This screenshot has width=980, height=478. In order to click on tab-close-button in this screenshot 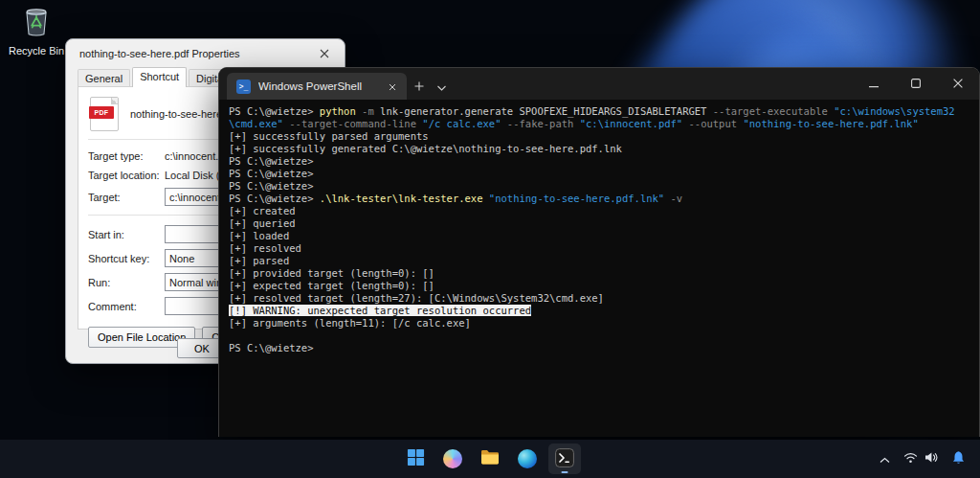, I will do `click(392, 86)`.